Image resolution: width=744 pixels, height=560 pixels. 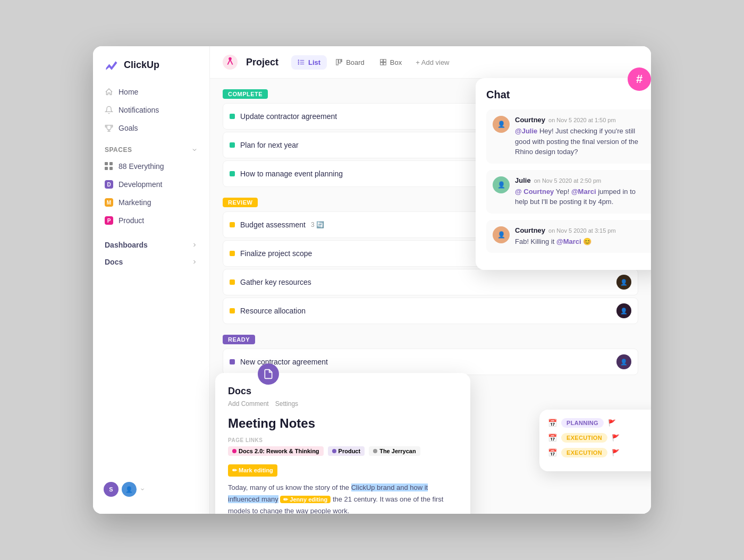 What do you see at coordinates (240, 202) in the screenshot?
I see `badge-review: REVIEW` at bounding box center [240, 202].